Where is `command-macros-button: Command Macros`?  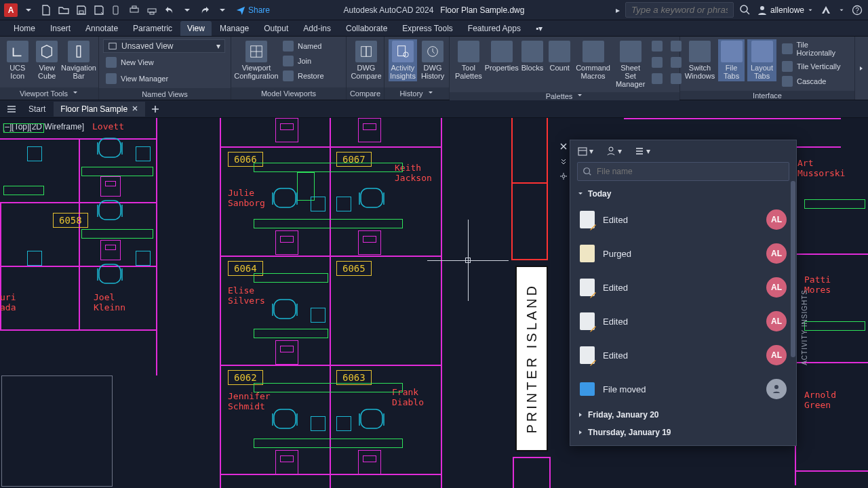 command-macros-button: Command Macros is located at coordinates (593, 60).